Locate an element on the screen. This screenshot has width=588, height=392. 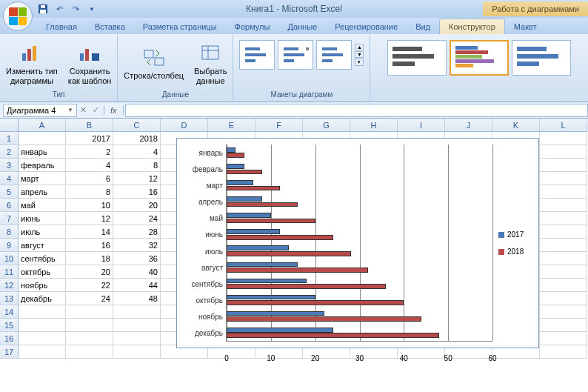
cell: 24 is located at coordinates (137, 219).